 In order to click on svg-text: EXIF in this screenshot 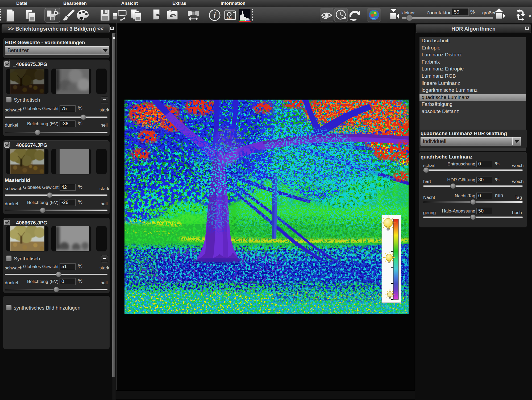, I will do `click(230, 18)`.